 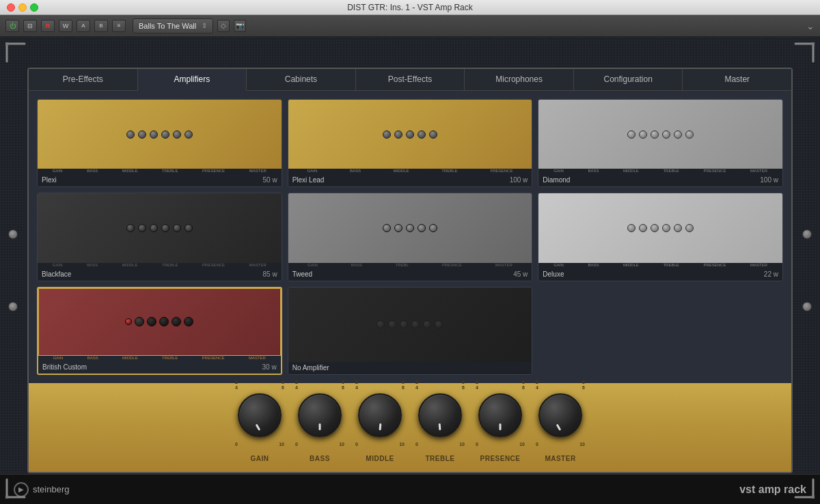 I want to click on toolbar: ⏻ ⊟ R W A B ≡ Balls To The Wall ⇕ ◇ 📷 ⌄, so click(x=410, y=26).